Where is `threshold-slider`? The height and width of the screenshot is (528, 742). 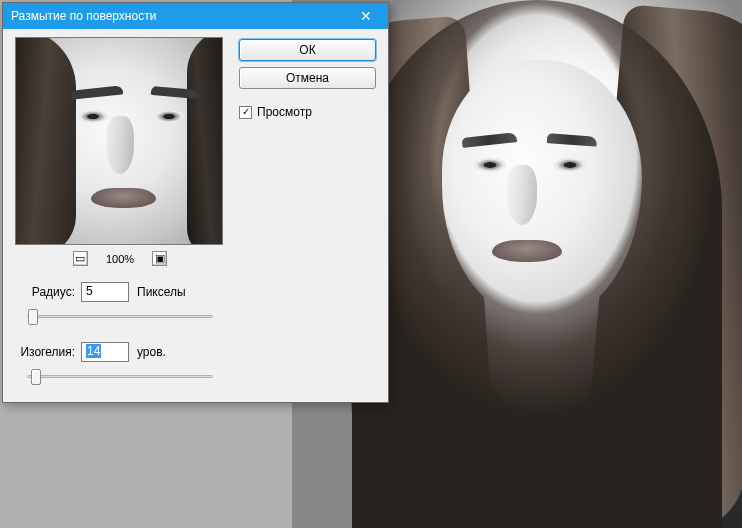 threshold-slider is located at coordinates (120, 377).